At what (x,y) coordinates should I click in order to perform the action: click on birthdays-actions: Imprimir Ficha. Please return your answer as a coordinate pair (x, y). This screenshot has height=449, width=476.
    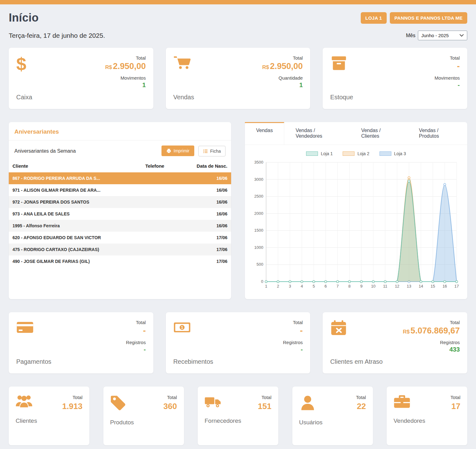
    Looking at the image, I should click on (194, 151).